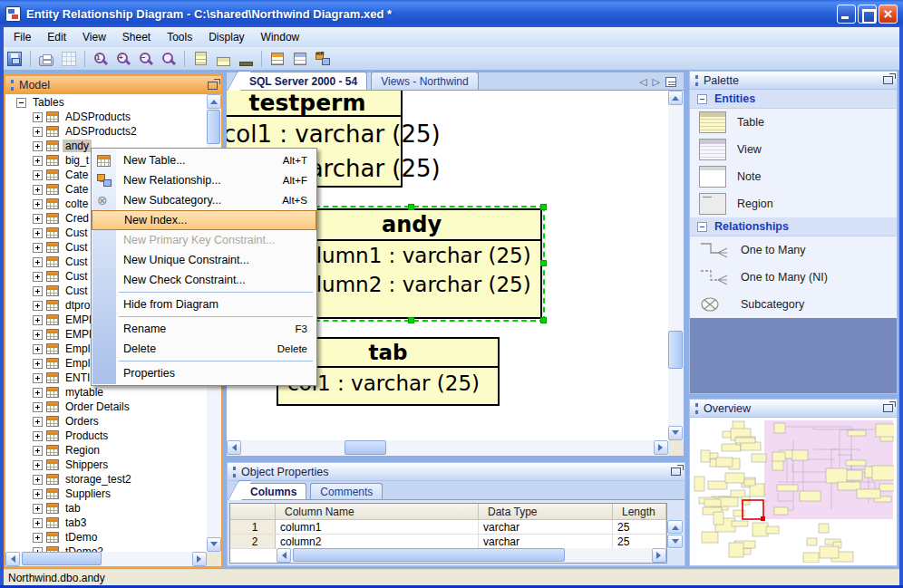 The image size is (903, 588). I want to click on tree-item-tdemo2: tDemo2, so click(106, 548).